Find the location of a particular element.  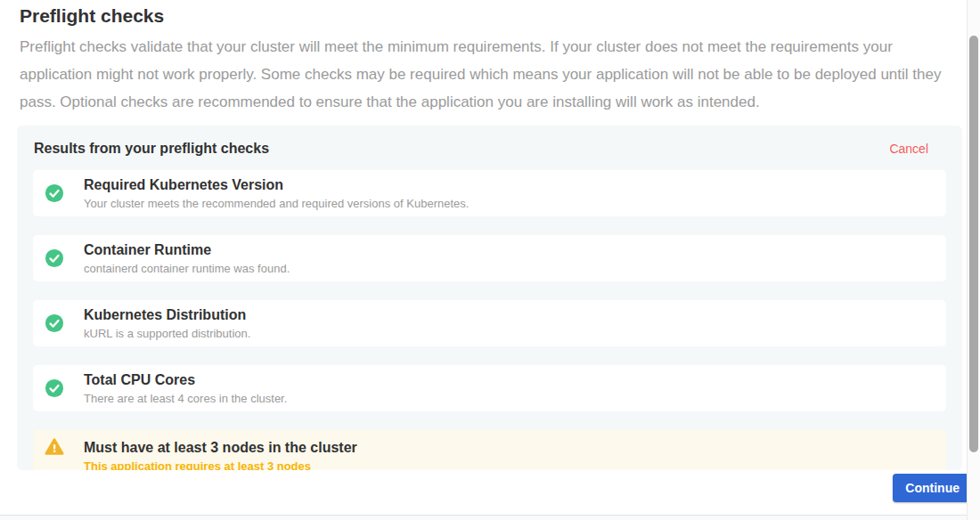

check-row-container-runtime: Container Runtime containerd container r… is located at coordinates (490, 258).